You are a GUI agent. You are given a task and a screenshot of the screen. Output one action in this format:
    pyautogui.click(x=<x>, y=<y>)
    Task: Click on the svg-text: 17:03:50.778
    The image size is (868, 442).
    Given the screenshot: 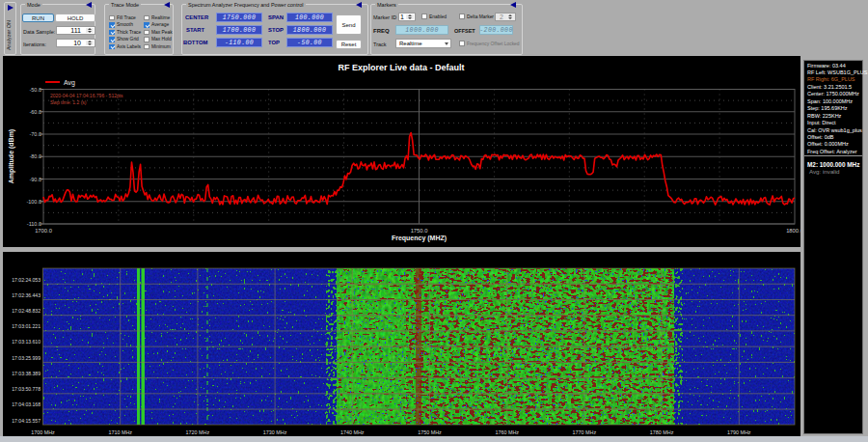 What is the action you would take?
    pyautogui.click(x=26, y=389)
    